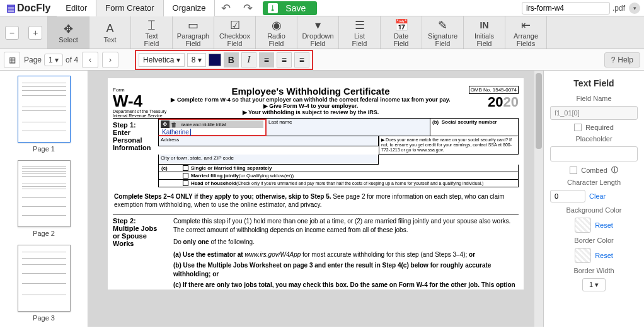  What do you see at coordinates (197, 60) in the screenshot?
I see `fontsize-select: 8 ▾` at bounding box center [197, 60].